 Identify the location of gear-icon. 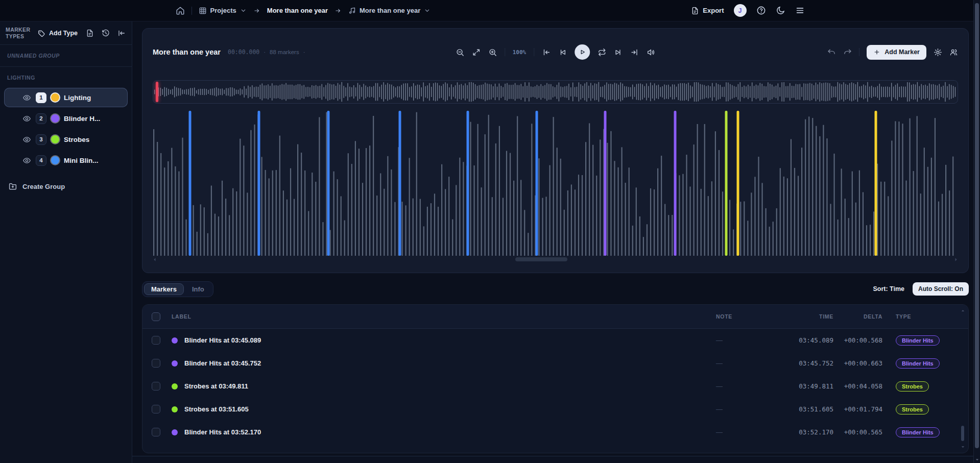
(938, 52).